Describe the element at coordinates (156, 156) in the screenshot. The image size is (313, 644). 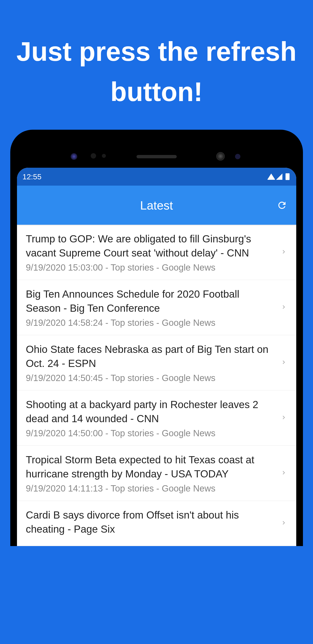
I see `speaker-grille` at that location.